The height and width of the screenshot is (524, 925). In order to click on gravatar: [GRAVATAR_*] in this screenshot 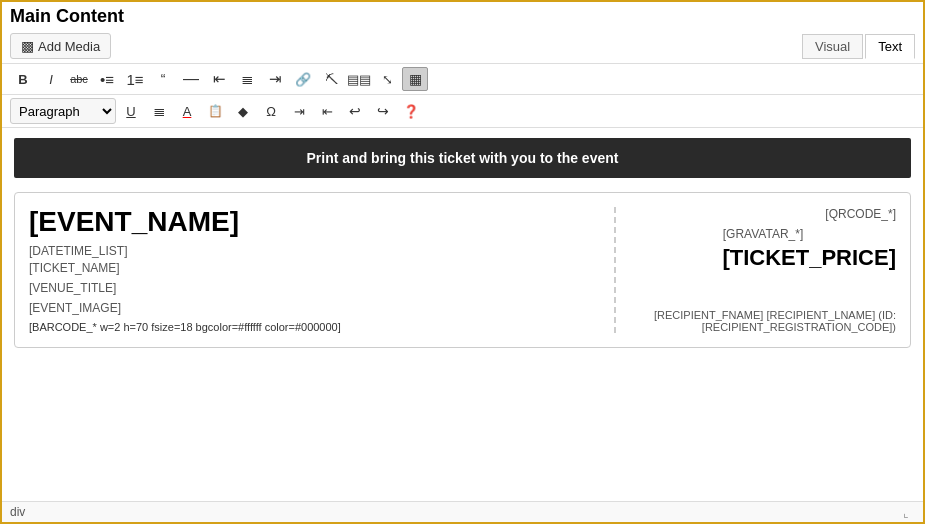, I will do `click(763, 234)`.